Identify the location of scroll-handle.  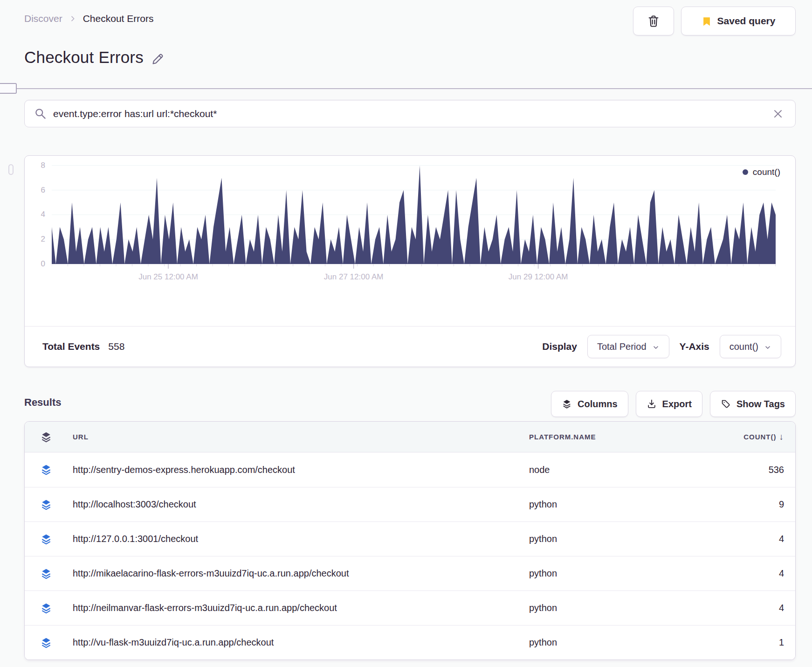
(11, 170).